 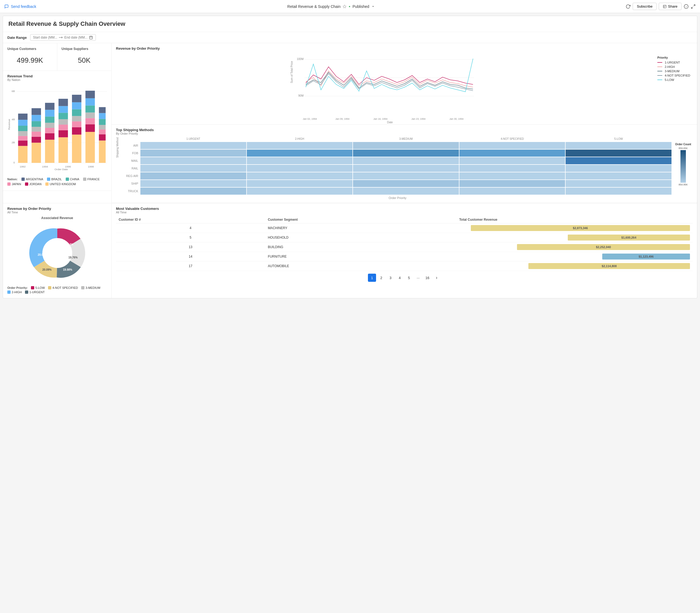 What do you see at coordinates (91, 179) in the screenshot?
I see `legend-france: FRANCE` at bounding box center [91, 179].